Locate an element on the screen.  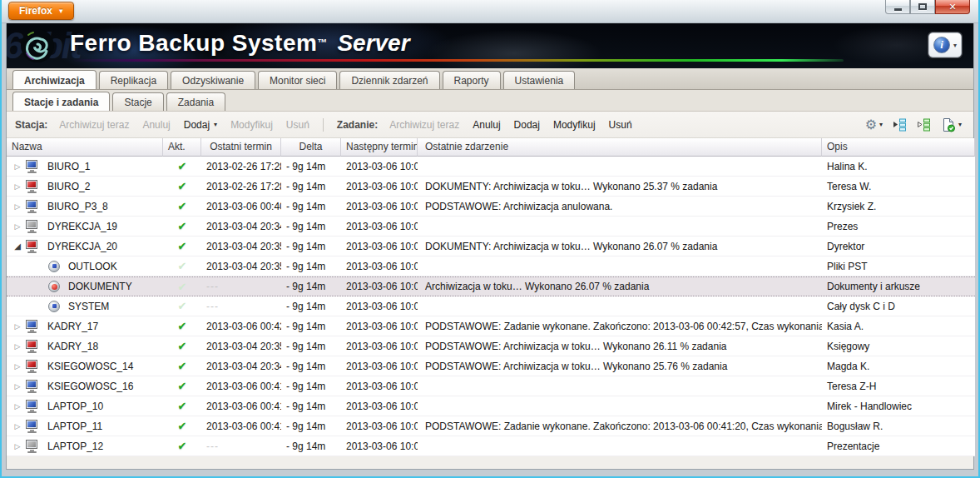
maximize-icon is located at coordinates (923, 7).